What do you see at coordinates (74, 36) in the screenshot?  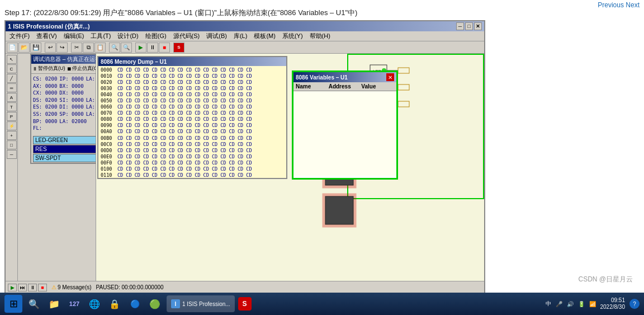 I see `menu-edit: 编辑(E)` at bounding box center [74, 36].